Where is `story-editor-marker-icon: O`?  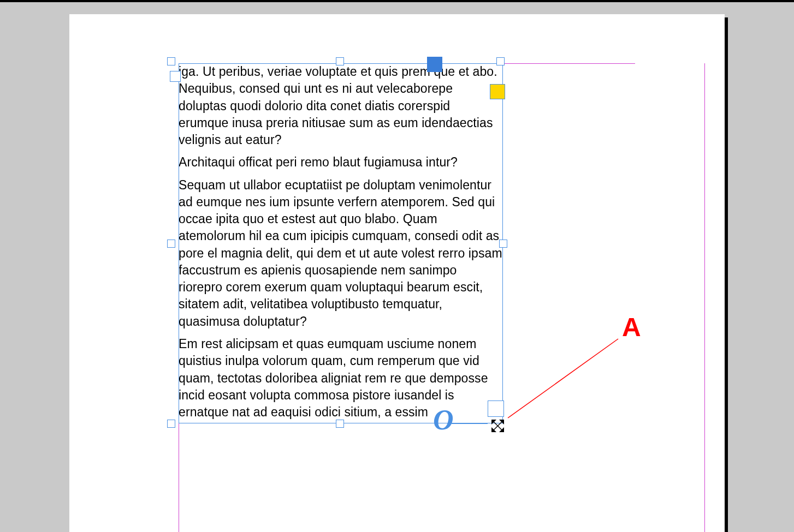
story-editor-marker-icon: O is located at coordinates (443, 420).